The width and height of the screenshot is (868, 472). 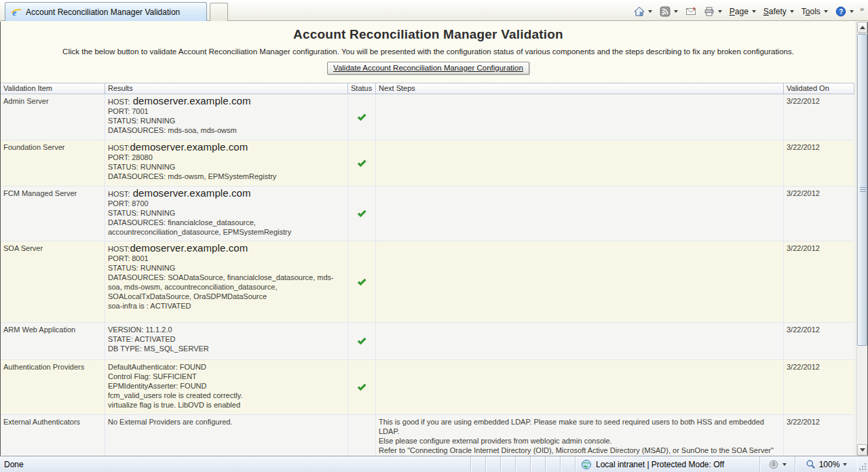 I want to click on safety-menu: Safety, so click(x=779, y=12).